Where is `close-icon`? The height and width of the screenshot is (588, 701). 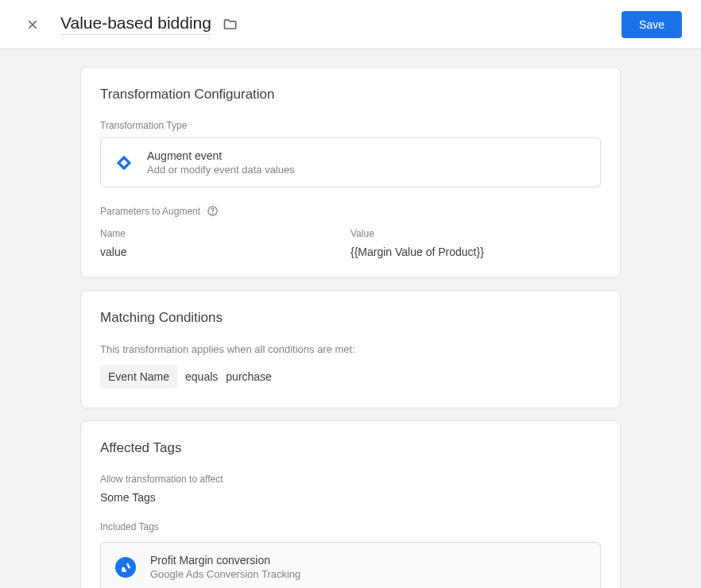 close-icon is located at coordinates (33, 25).